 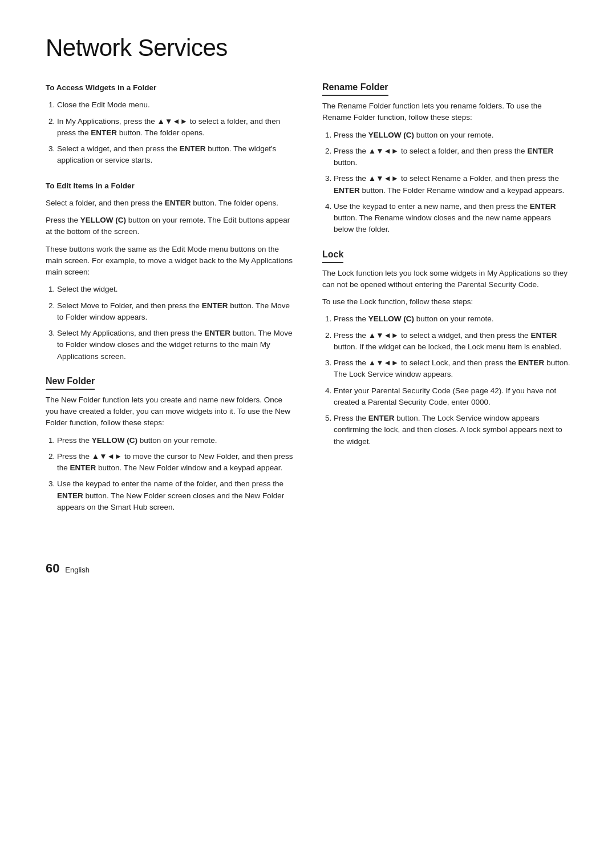 I want to click on section-access-widgets-list: Close the Edit Mode menu. In My Applicat…, so click(x=176, y=132).